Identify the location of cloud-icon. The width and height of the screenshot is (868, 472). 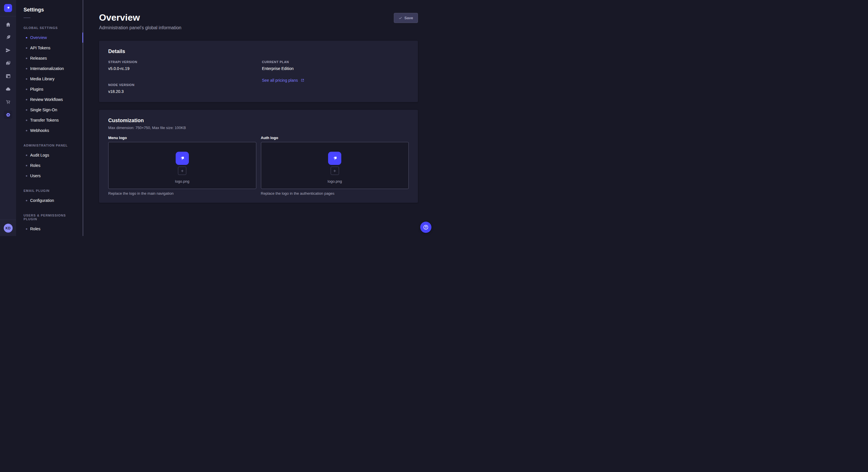
(8, 89).